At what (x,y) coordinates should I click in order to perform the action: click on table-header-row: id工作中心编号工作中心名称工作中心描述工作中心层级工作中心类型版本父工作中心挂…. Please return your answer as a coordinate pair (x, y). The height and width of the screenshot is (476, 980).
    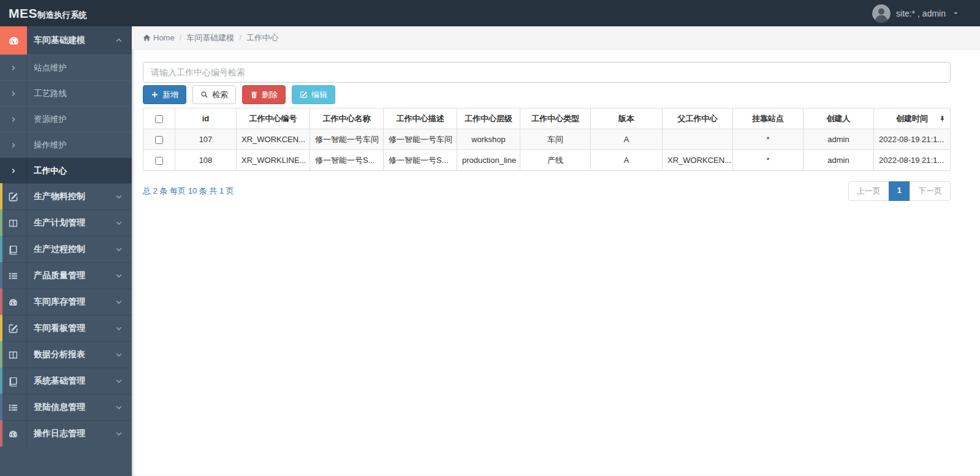
    Looking at the image, I should click on (547, 119).